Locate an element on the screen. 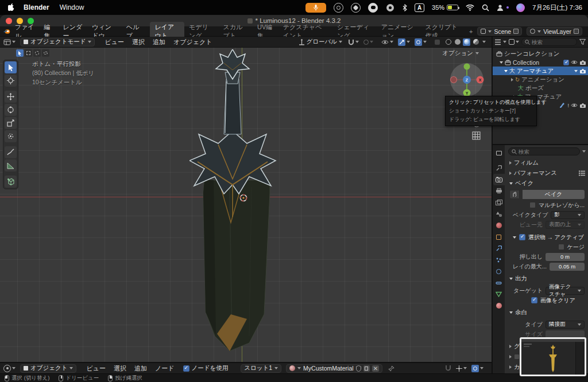  line-menu-icon is located at coordinates (373, 8).